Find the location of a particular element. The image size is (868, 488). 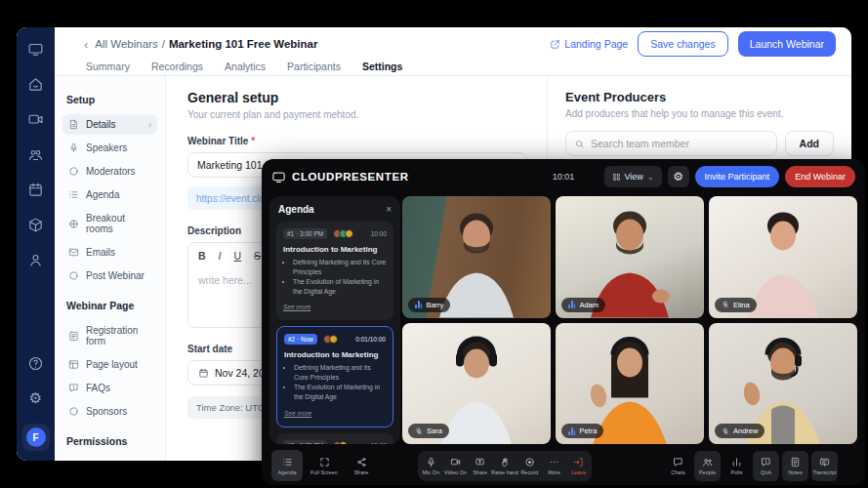

record-button: Record is located at coordinates (529, 467).